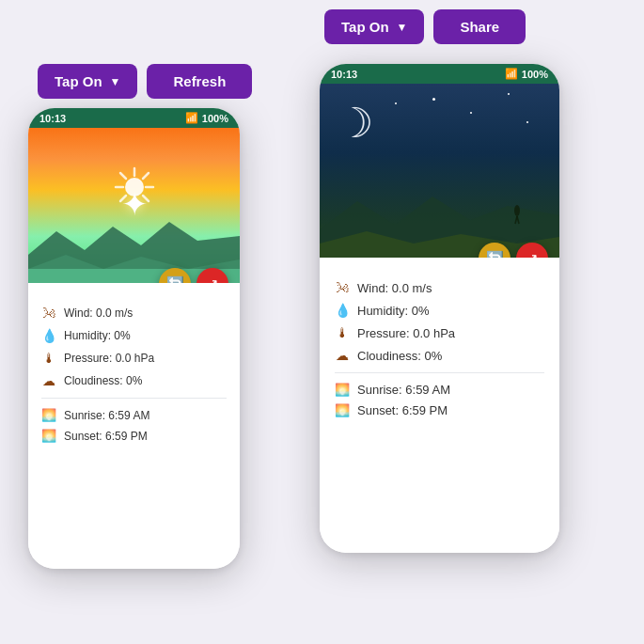 This screenshot has height=644, width=644. I want to click on wind-row-right: 🌬 Wind: 0.0 m/s, so click(440, 288).